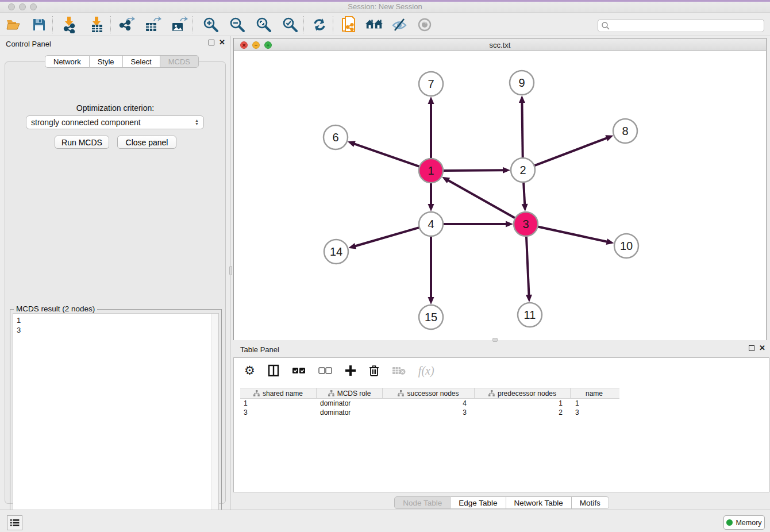 Image resolution: width=770 pixels, height=532 pixels. I want to click on close-panel-button: Close panel, so click(147, 142).